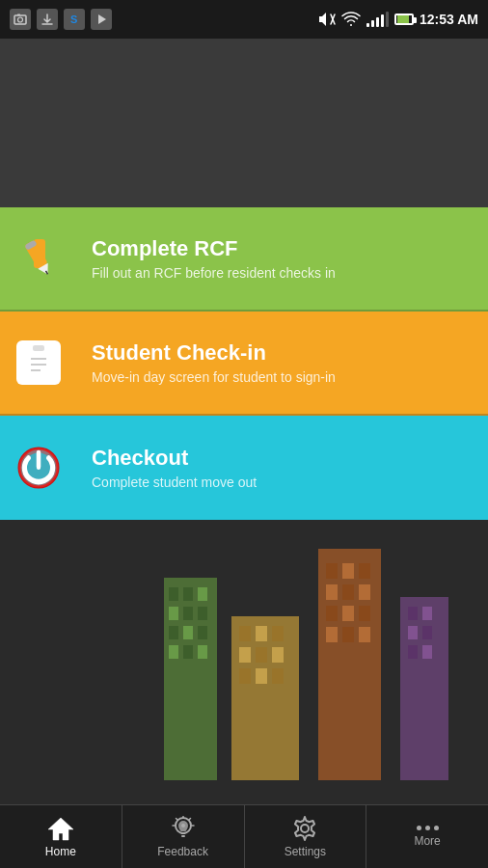  Describe the element at coordinates (61, 828) in the screenshot. I see `home-icon` at that location.